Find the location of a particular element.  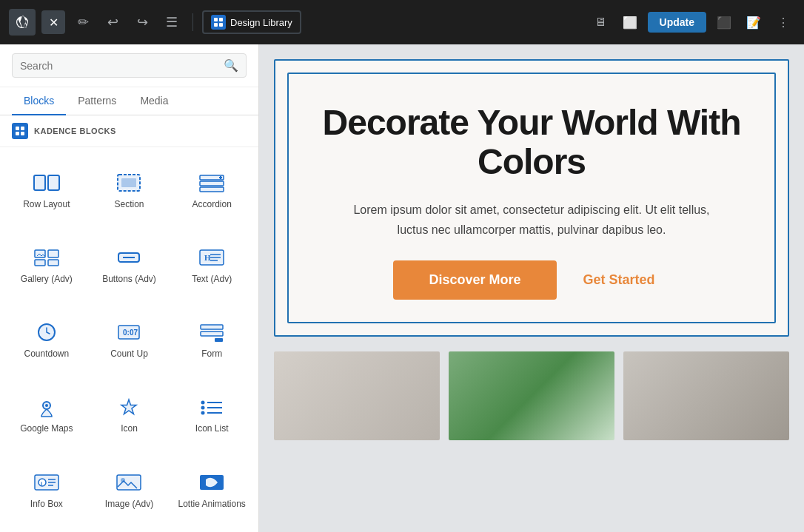

update-button: Update is located at coordinates (677, 22).